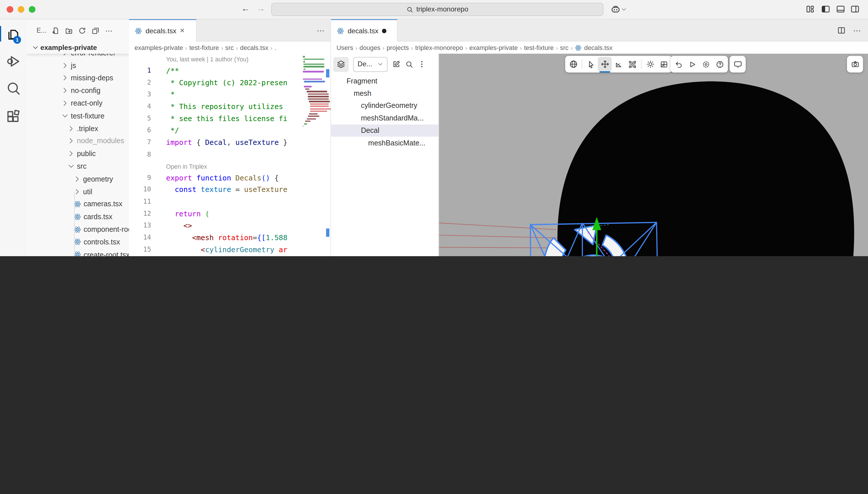 This screenshot has height=494, width=868. What do you see at coordinates (246, 8) in the screenshot?
I see `back-arrow-icon: ←` at bounding box center [246, 8].